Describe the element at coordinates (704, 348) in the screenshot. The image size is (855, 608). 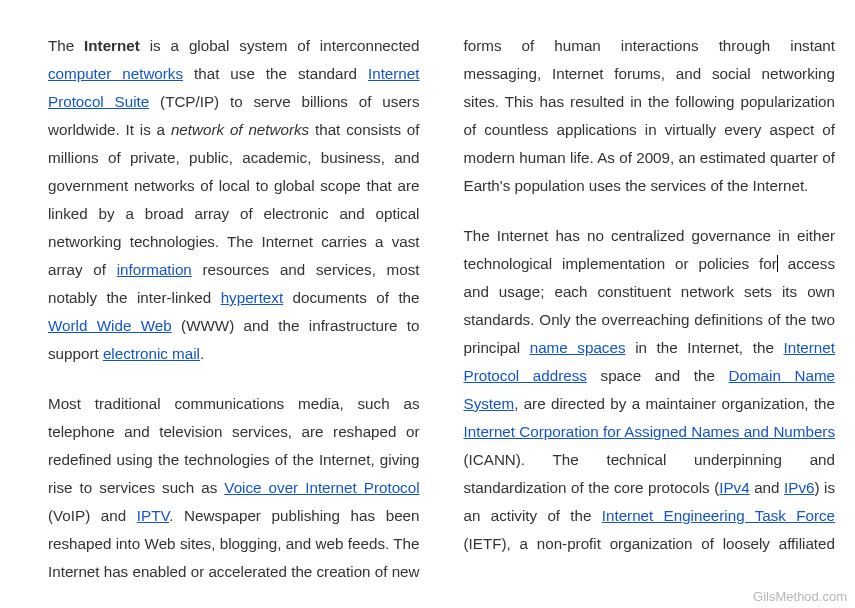
I see `text: in the Internet, the` at that location.